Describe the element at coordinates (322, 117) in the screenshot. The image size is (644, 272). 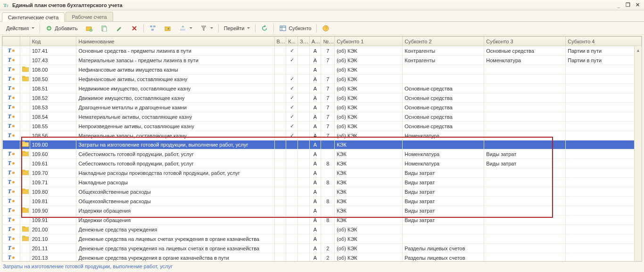
I see `table-row: T108.54Нематериальные активы, составляющ…` at that location.